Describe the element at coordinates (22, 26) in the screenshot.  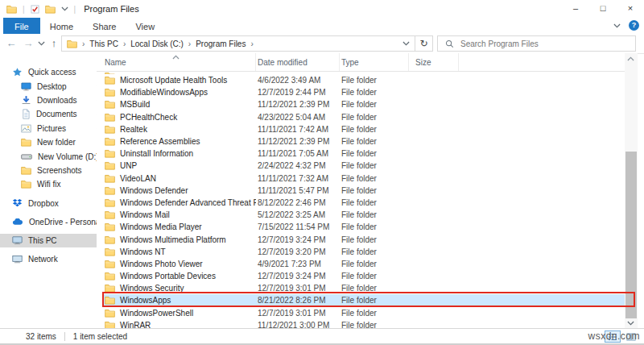
I see `tab-file: File` at that location.